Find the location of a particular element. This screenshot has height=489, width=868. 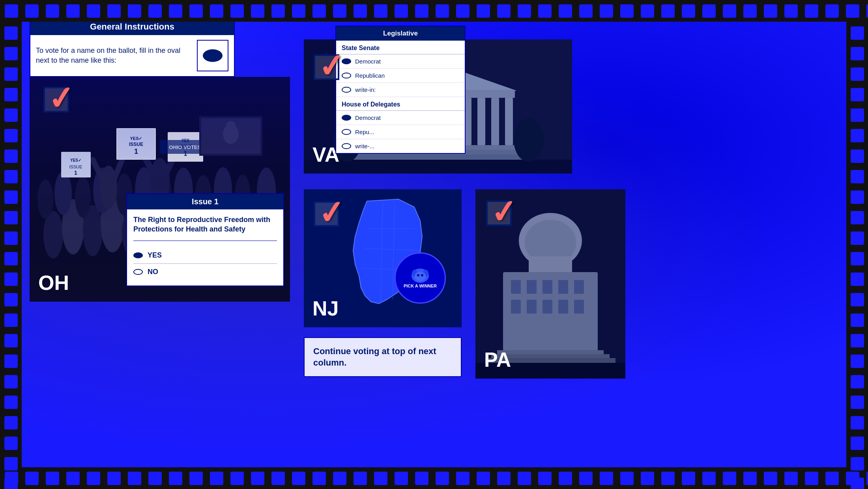

nj-state-label: NJ is located at coordinates (326, 308).